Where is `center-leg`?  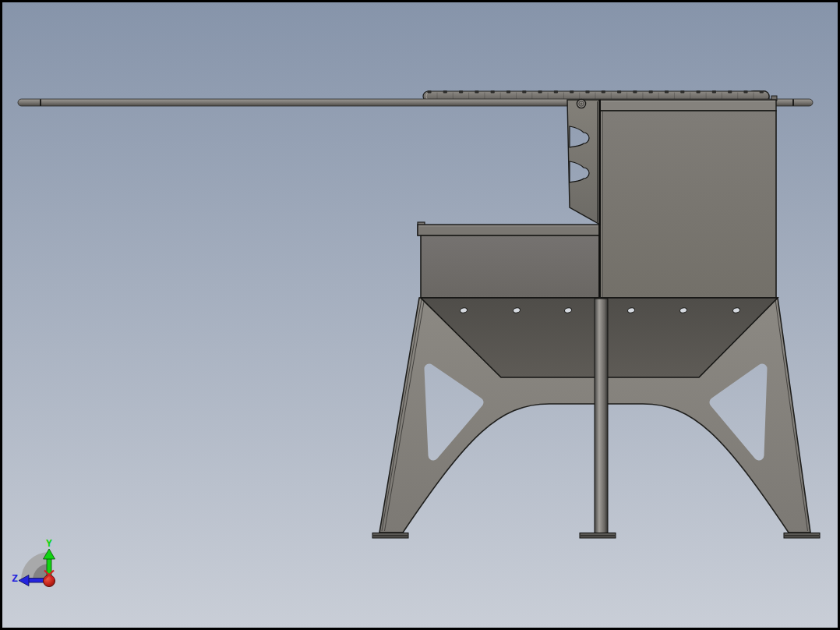
center-leg is located at coordinates (602, 416).